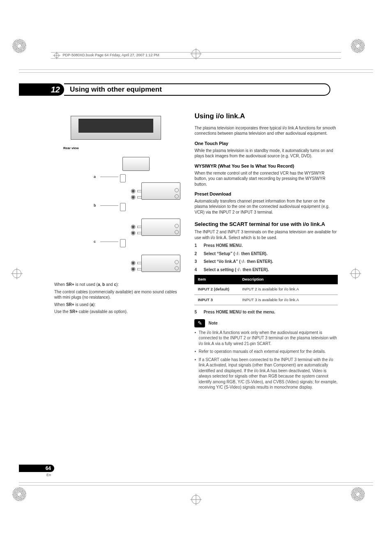 This screenshot has height=555, width=392. Describe the element at coordinates (365, 283) in the screenshot. I see `reg-mark-mid-right` at that location.